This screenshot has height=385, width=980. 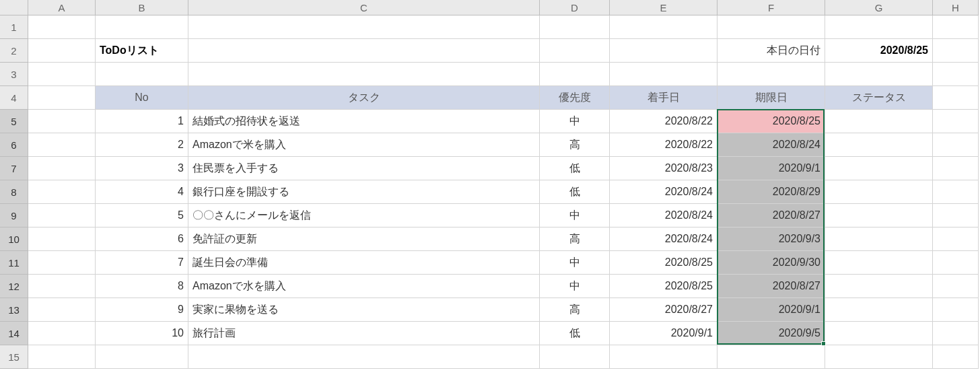 What do you see at coordinates (956, 145) in the screenshot?
I see `cell-H6` at bounding box center [956, 145].